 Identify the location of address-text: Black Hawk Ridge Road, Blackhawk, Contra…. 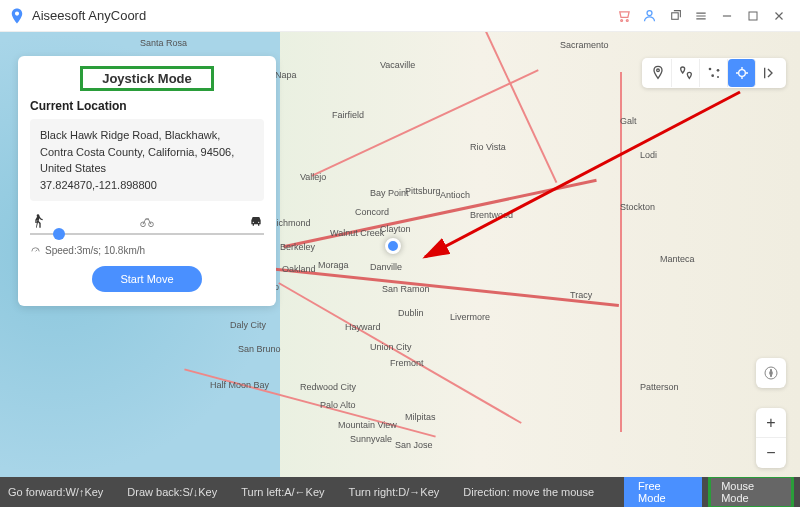
(147, 152).